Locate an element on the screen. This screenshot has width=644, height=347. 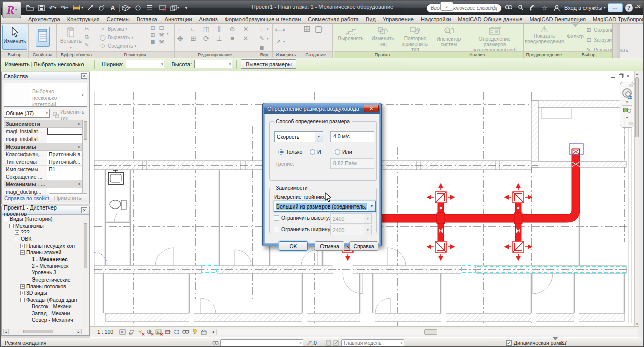
shadows-icon is located at coordinates (149, 332).